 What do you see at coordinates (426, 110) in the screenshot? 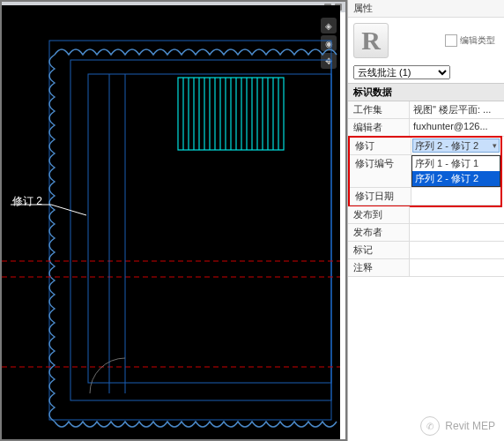
I see `row-workset: 工作集 视图" 楼层平面: ...` at bounding box center [426, 110].